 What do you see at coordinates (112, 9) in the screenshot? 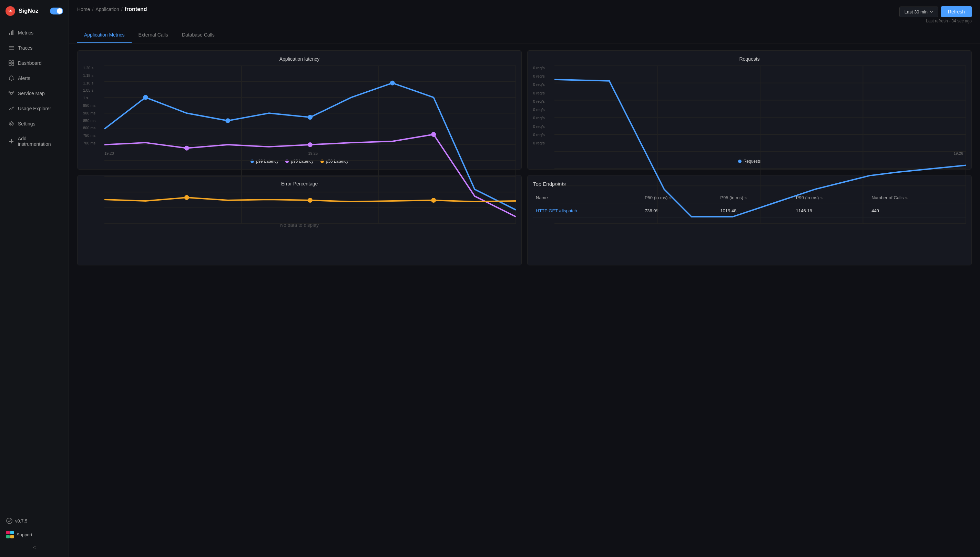
I see `breadcrumb: Home / Application / frontend` at bounding box center [112, 9].